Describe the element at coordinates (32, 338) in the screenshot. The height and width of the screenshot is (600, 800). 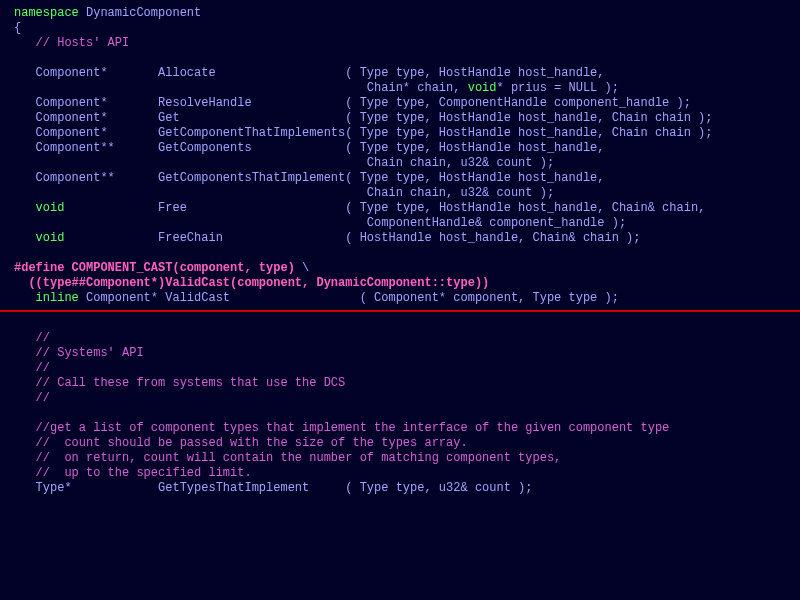
I see `comment-a: //` at that location.